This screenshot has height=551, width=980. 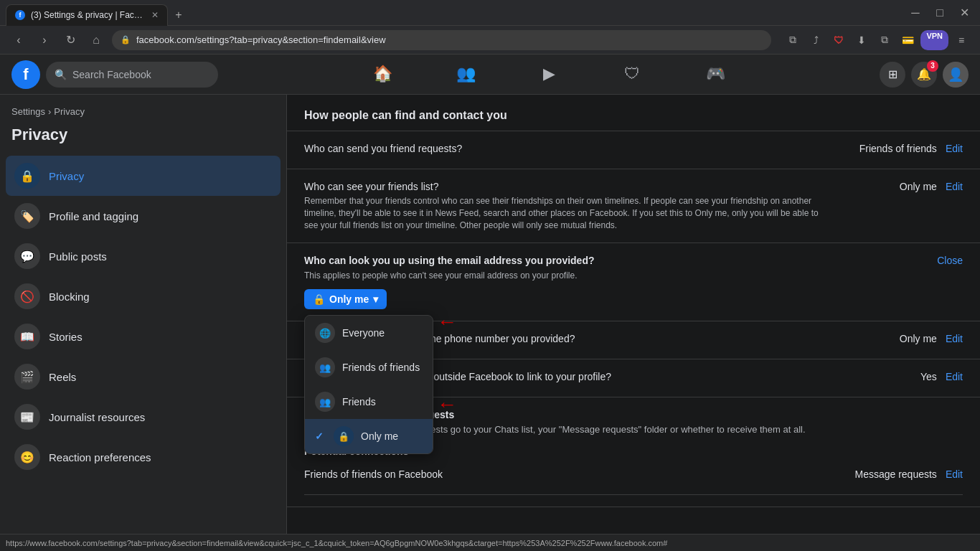 What do you see at coordinates (62, 377) in the screenshot?
I see `sidebar-label-reels: Reels` at bounding box center [62, 377].